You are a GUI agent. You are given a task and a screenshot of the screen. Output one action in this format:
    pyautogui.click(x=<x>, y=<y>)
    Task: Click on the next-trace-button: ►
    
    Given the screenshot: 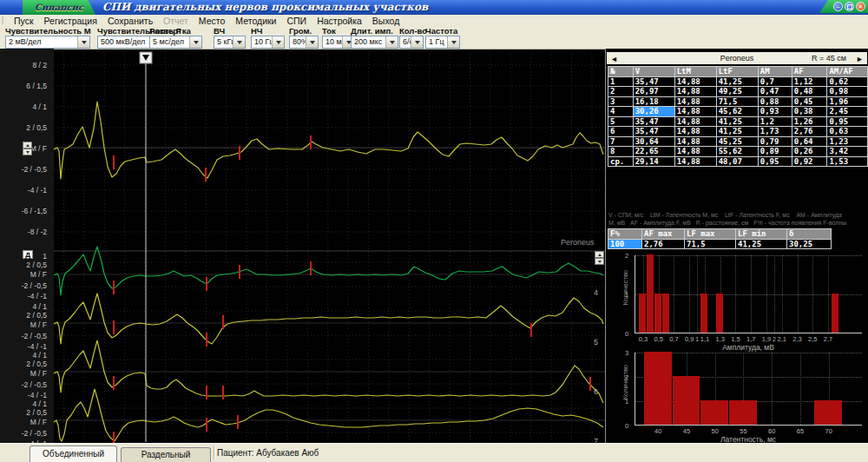 What is the action you would take?
    pyautogui.click(x=859, y=59)
    